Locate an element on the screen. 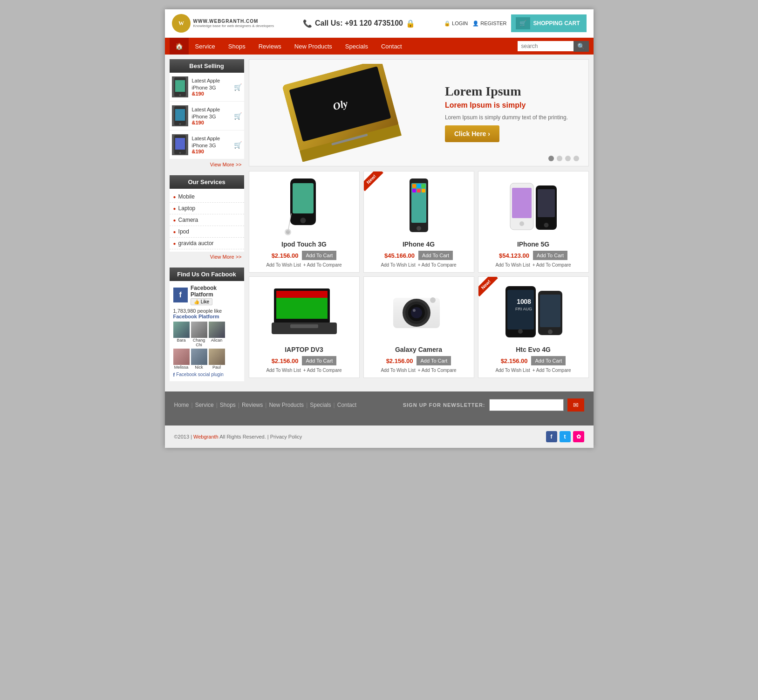 The width and height of the screenshot is (758, 700). nav-search: 🔍 is located at coordinates (553, 47).